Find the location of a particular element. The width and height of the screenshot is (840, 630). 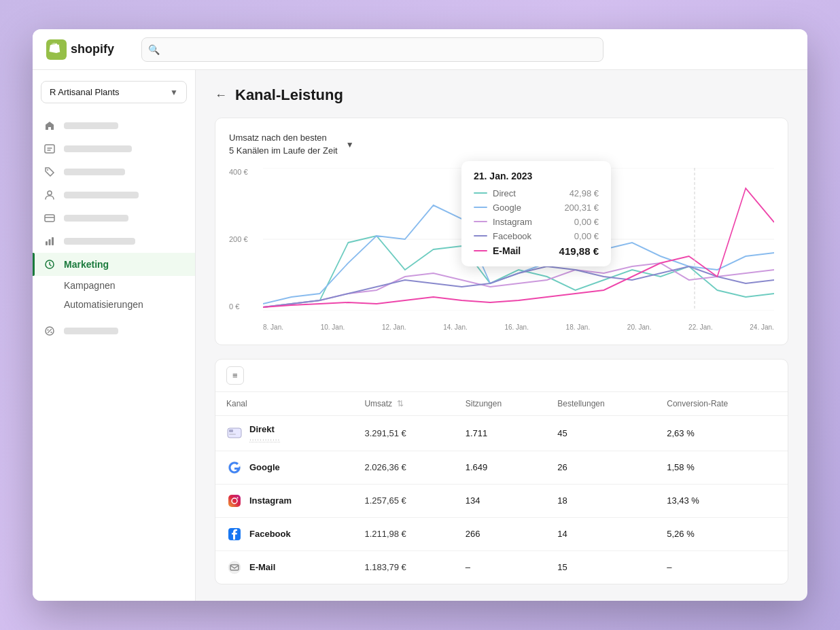

sidebar-item-marketing: Marketing is located at coordinates (114, 264).